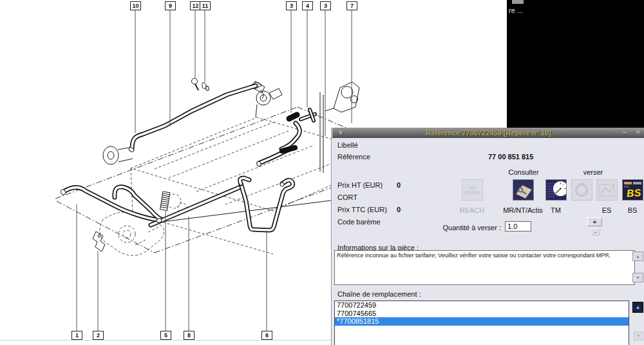 This screenshot has width=644, height=345. What do you see at coordinates (482, 306) in the screenshot?
I see `list-item: 7700722459` at bounding box center [482, 306].